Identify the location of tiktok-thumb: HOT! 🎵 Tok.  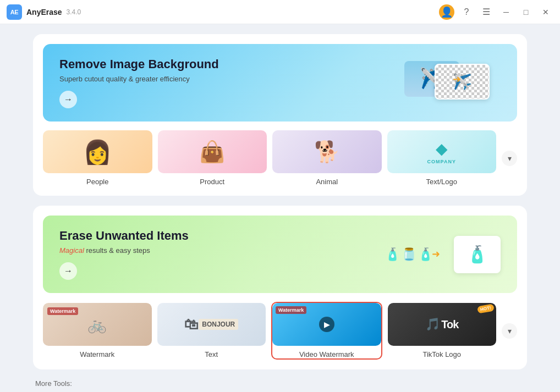
(442, 324).